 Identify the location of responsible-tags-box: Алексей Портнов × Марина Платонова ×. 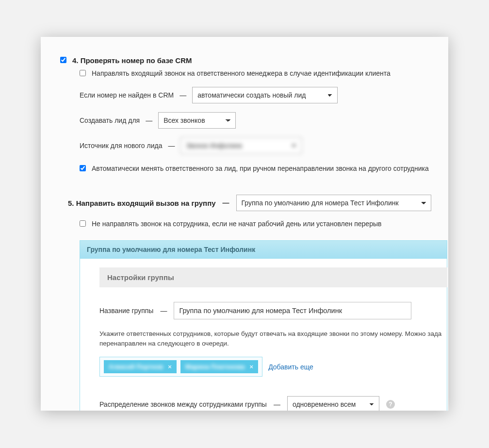
(181, 367).